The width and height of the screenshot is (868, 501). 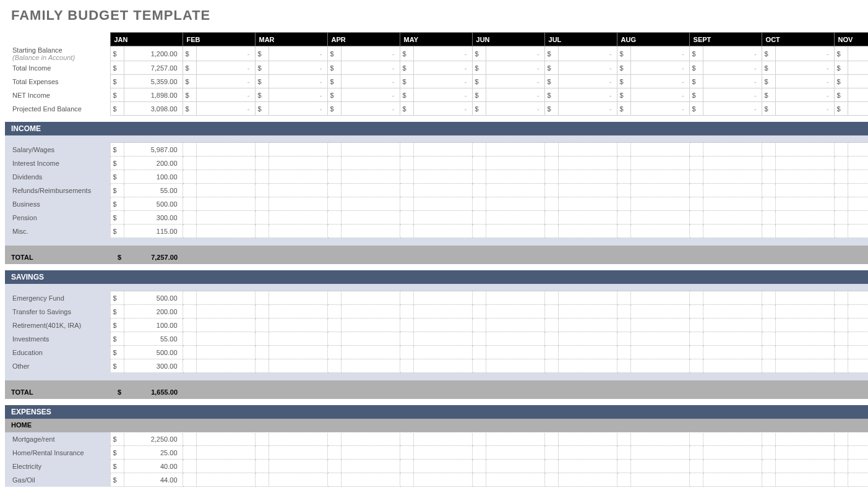 I want to click on detail-value: 100.00, so click(x=153, y=325).